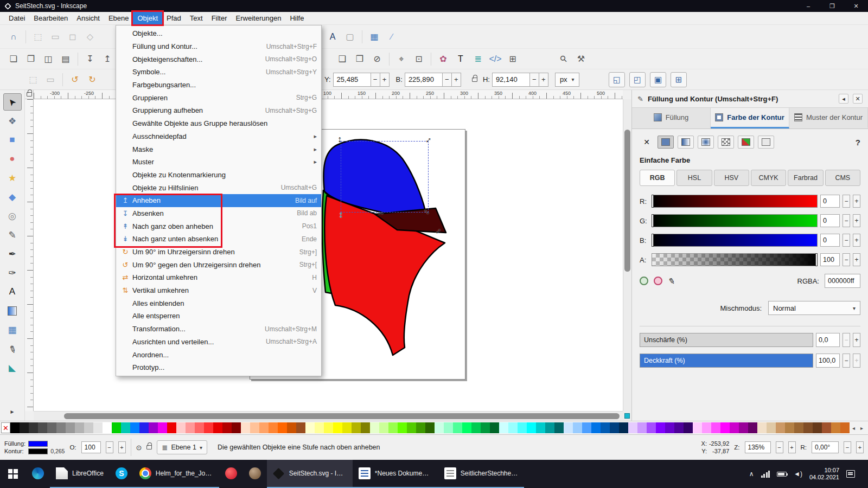 This screenshot has height=488, width=868. What do you see at coordinates (342, 59) in the screenshot?
I see `duplicate-icon: ❑` at bounding box center [342, 59].